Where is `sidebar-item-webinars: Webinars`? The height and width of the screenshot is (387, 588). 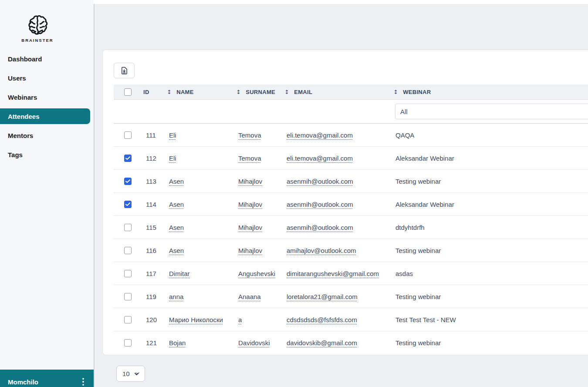 sidebar-item-webinars: Webinars is located at coordinates (47, 97).